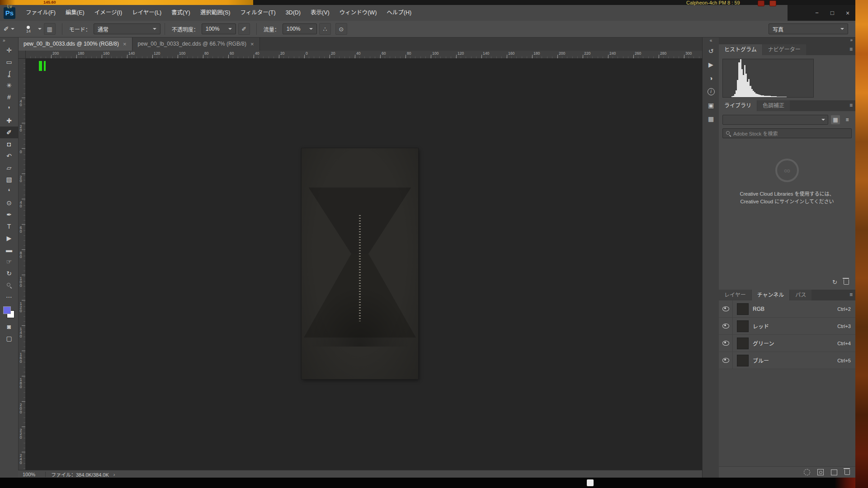  I want to click on adjustments-panel-icon: ◑, so click(711, 78).